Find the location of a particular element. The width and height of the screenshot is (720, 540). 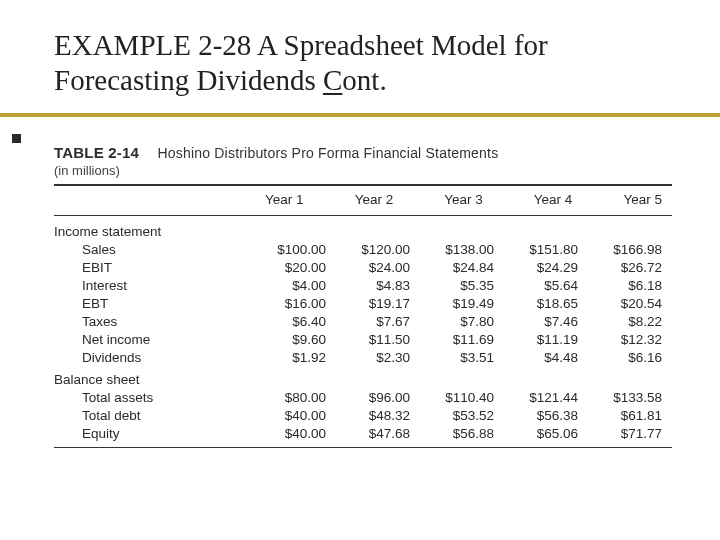

col-header: Year 4 is located at coordinates (538, 200).